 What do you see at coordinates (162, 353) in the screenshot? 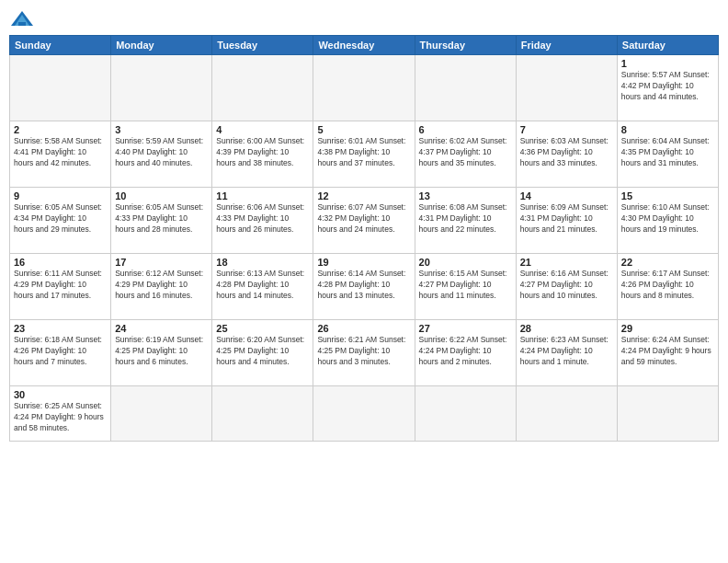
I see `calendar-cell: 24Sunrise: 6:19 AM Sunset: 4:25 PM Dayli…` at bounding box center [162, 353].